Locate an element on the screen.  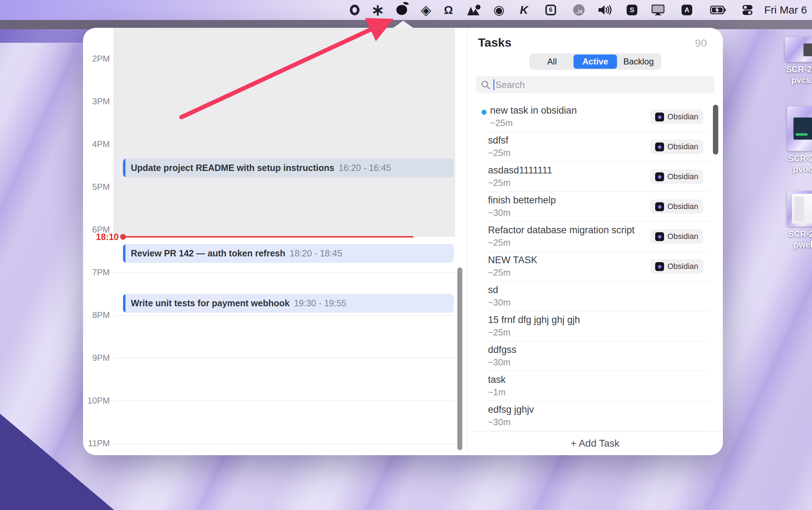
tasks-filter-segmented-control: All Active Backlog is located at coordinates (595, 62).